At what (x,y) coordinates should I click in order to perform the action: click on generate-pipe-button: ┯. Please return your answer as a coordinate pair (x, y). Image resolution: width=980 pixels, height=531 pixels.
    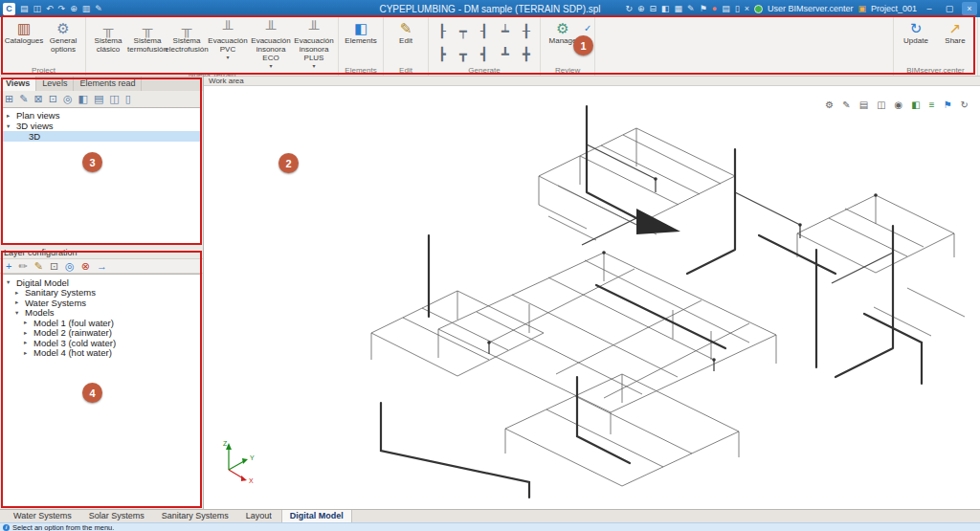
    Looking at the image, I should click on (463, 31).